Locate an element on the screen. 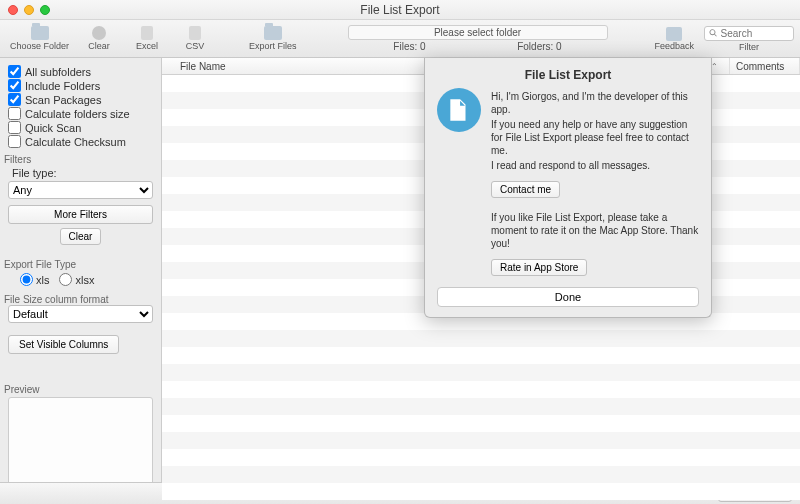  excel-button: Excel is located at coordinates (147, 39).